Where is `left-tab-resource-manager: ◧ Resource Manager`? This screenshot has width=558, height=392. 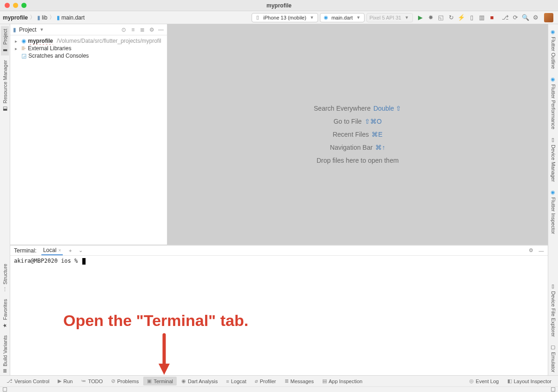 left-tab-resource-manager: ◧ Resource Manager is located at coordinates (5, 86).